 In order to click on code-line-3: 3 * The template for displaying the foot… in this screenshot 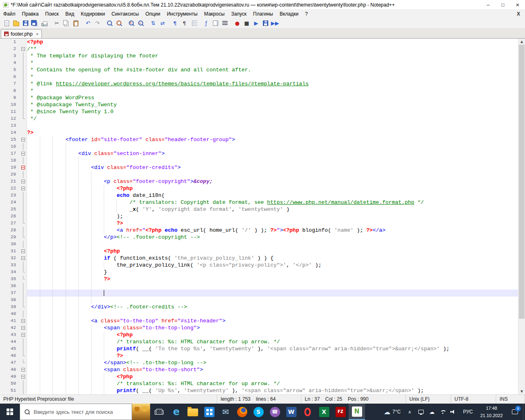, I will do `click(259, 56)`.